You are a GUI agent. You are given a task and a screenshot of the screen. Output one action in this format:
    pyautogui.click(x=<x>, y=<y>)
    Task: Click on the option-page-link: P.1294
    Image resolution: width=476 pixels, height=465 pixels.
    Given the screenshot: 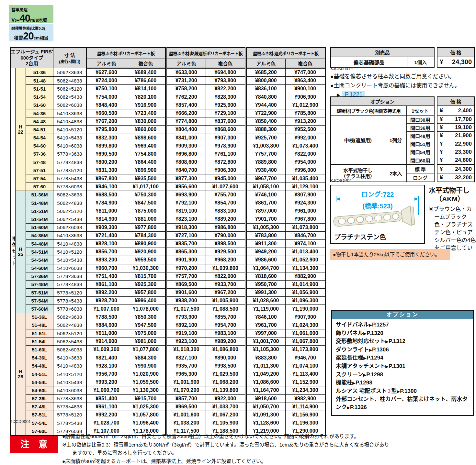 What is the action you would take?
    pyautogui.click(x=375, y=358)
    